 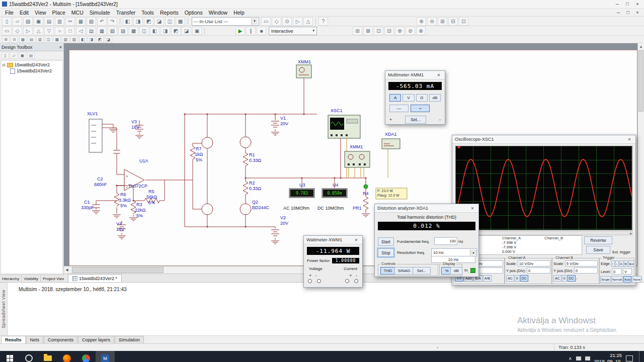 I want to click on component-label: R7, so click(x=199, y=149).